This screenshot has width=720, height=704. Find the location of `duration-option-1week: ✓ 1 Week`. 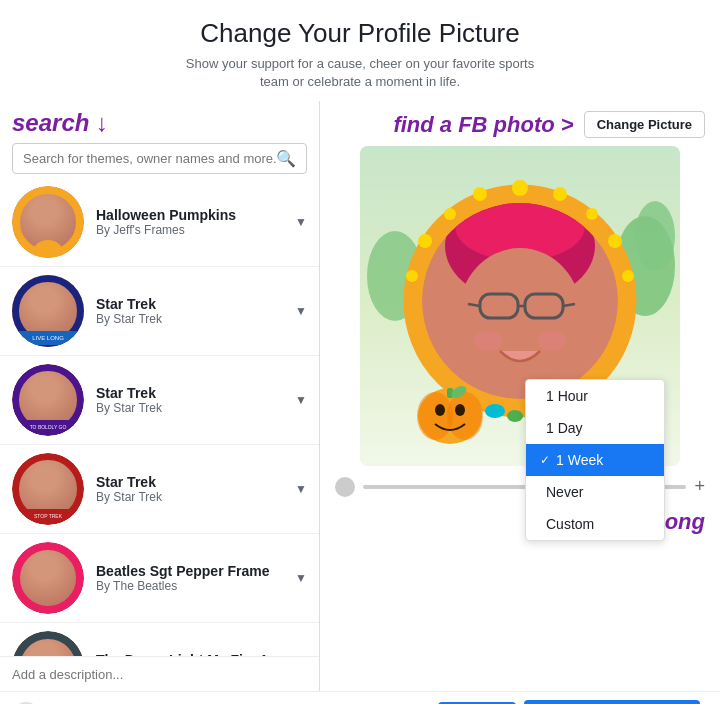

duration-option-1week: ✓ 1 Week is located at coordinates (595, 460).